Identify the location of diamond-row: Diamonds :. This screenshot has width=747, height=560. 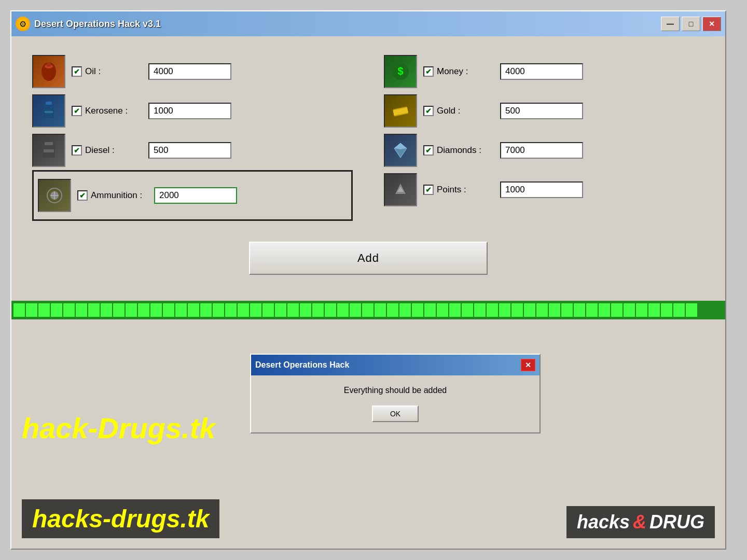
(544, 150).